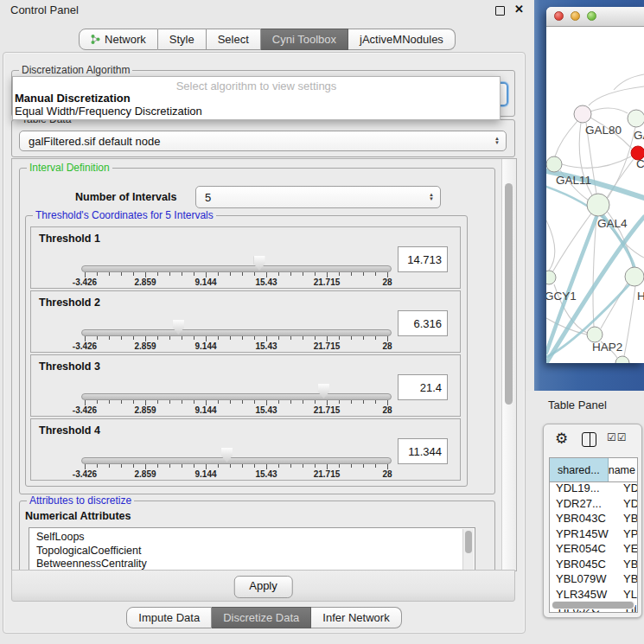 Image resolution: width=644 pixels, height=644 pixels. Describe the element at coordinates (593, 489) in the screenshot. I see `table-row: YDL19...YDL1` at that location.